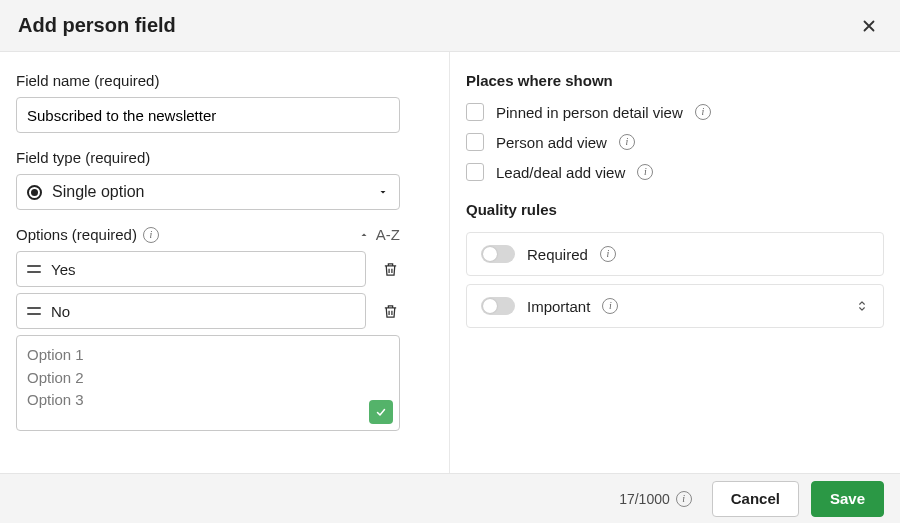  Describe the element at coordinates (191, 269) in the screenshot. I see `option-input: Yes` at that location.